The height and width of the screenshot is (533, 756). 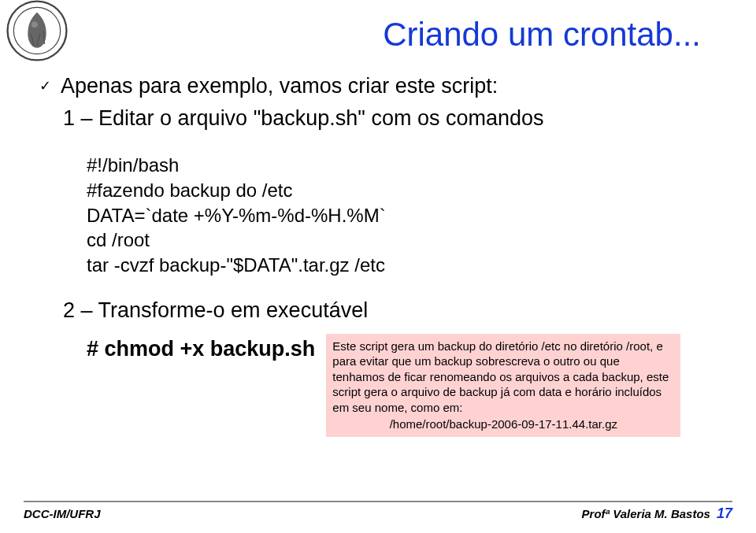 I want to click on page-number: 17, so click(x=724, y=513).